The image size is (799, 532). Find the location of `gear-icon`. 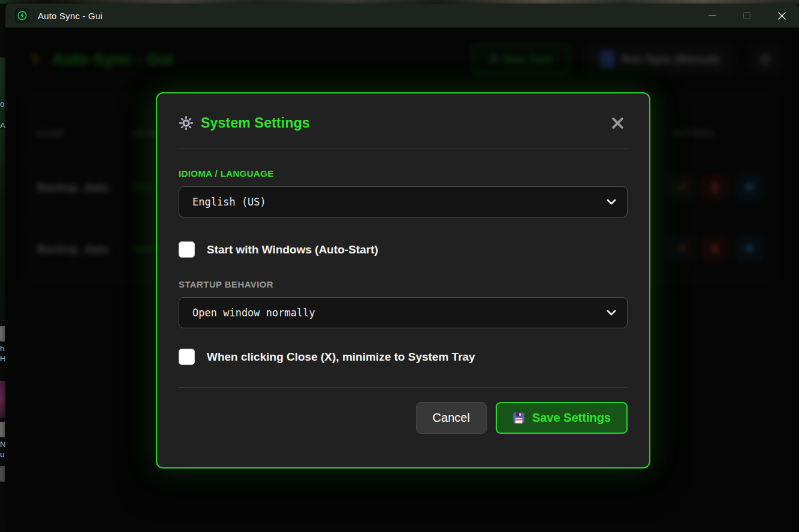

gear-icon is located at coordinates (186, 123).